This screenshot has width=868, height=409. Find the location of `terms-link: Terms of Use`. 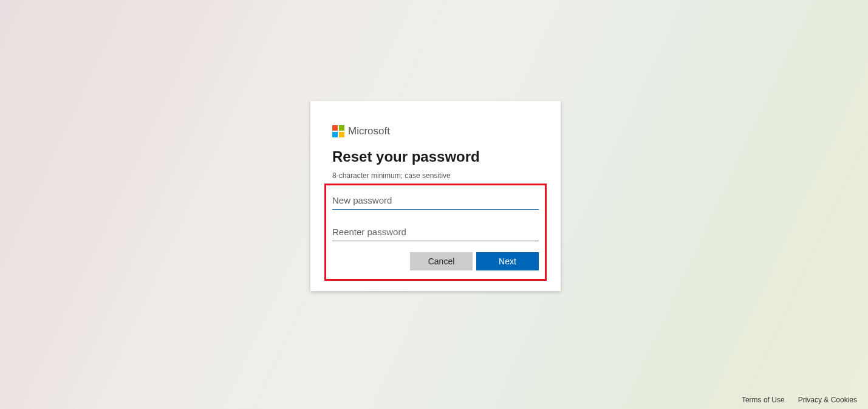

terms-link: Terms of Use is located at coordinates (763, 400).